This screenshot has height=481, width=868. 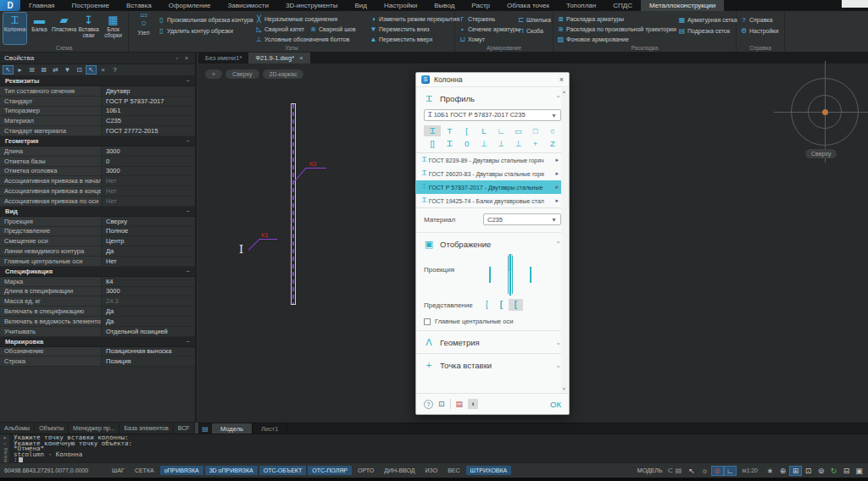 I want to click on close-icon: ×, so click(x=5, y=438).